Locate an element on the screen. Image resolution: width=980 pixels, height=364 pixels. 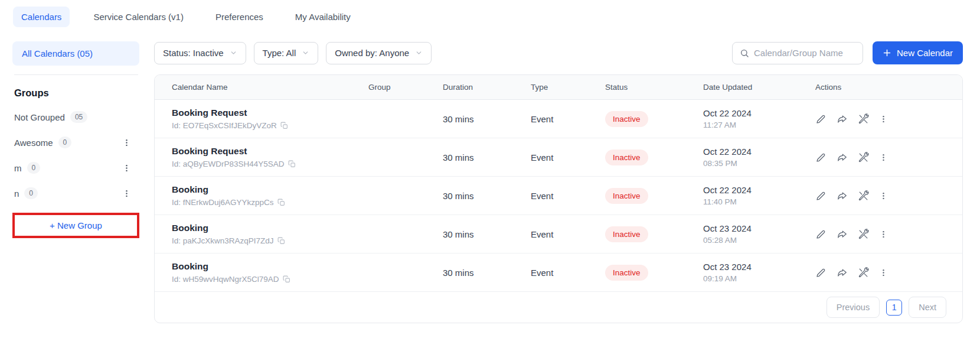
filter-toolbar: Status: Inactive Type: All Owned by: Any… is located at coordinates (558, 53).